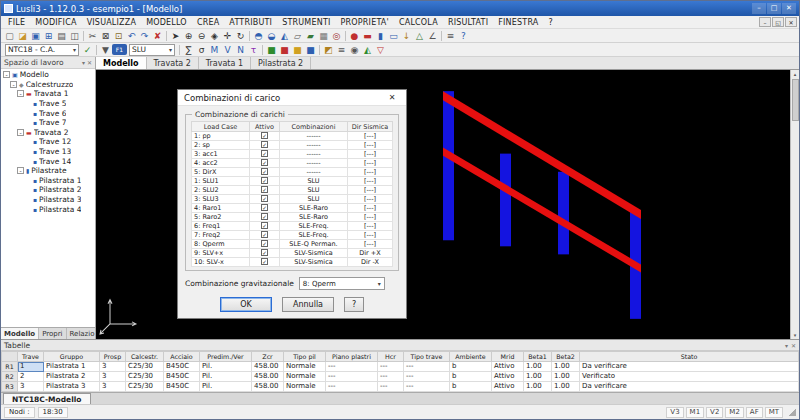 This screenshot has height=420, width=800. Describe the element at coordinates (74, 36) in the screenshot. I see `print-preview-icon: ◫` at that location.